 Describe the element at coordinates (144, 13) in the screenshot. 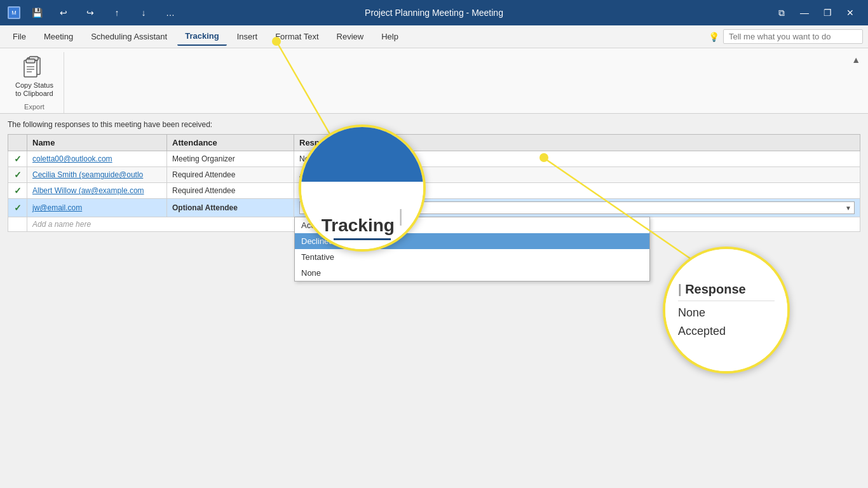

I see `move-down-button: ↓` at that location.